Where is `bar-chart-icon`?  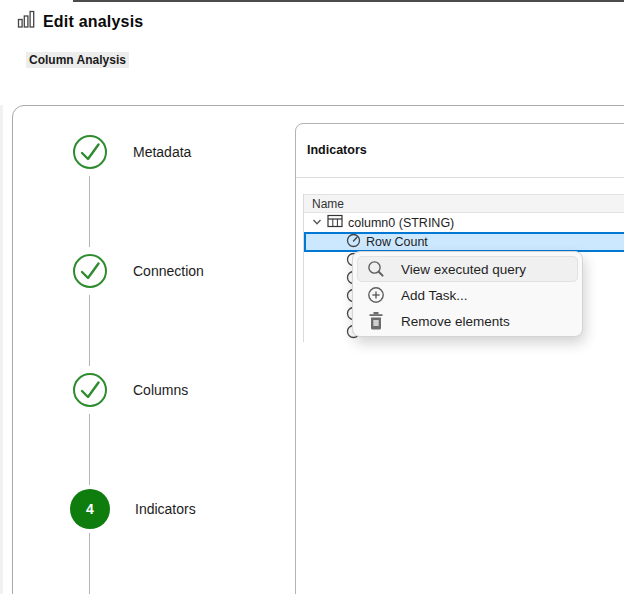 bar-chart-icon is located at coordinates (26, 22).